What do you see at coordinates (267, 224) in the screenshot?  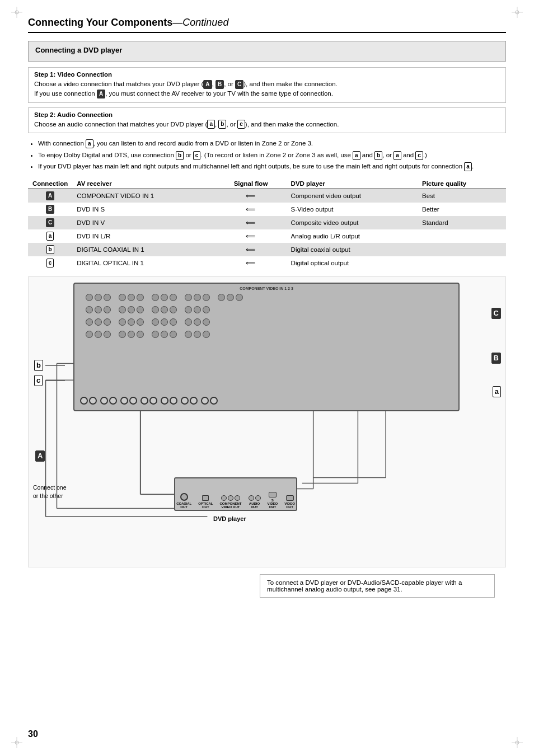 I see `connection-table: Connection AV receiver Signal flow DVD p…` at bounding box center [267, 224].